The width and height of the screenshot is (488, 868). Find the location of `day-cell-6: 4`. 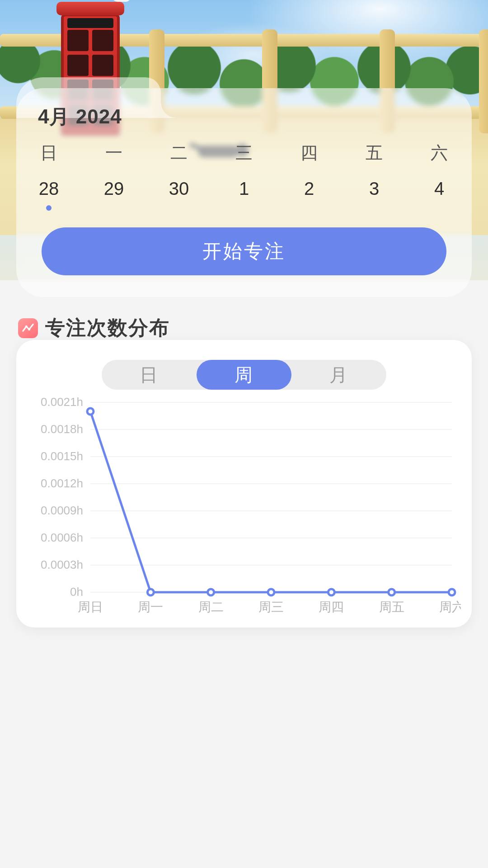

day-cell-6: 4 is located at coordinates (439, 189).